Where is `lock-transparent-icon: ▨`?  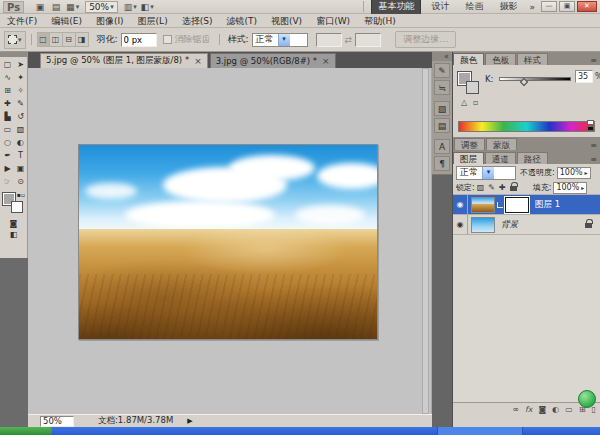 lock-transparent-icon: ▨ is located at coordinates (481, 188).